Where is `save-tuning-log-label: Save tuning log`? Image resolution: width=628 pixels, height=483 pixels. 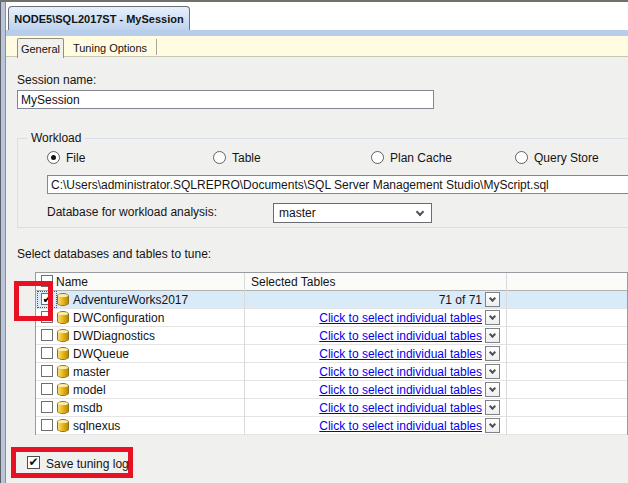
save-tuning-log-label: Save tuning log is located at coordinates (88, 464).